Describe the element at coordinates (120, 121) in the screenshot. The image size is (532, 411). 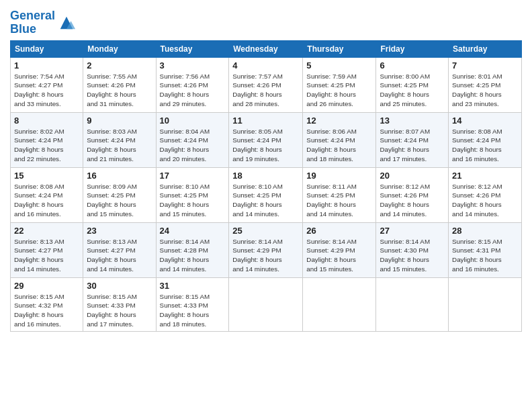
I see `day-number: 9` at that location.